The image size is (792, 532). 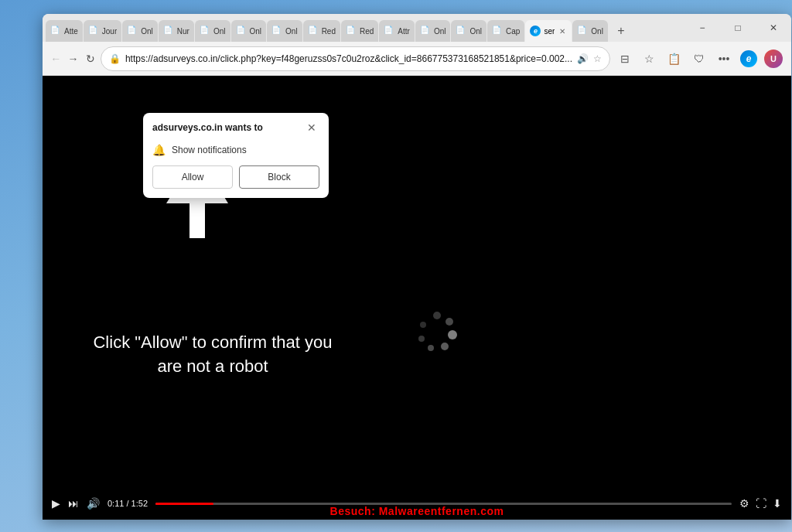 I want to click on collections-button: 📋, so click(x=674, y=59).